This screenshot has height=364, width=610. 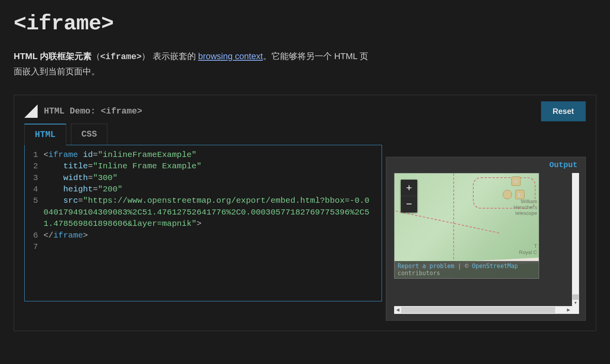 What do you see at coordinates (34, 166) in the screenshot?
I see `line-number: 2` at bounding box center [34, 166].